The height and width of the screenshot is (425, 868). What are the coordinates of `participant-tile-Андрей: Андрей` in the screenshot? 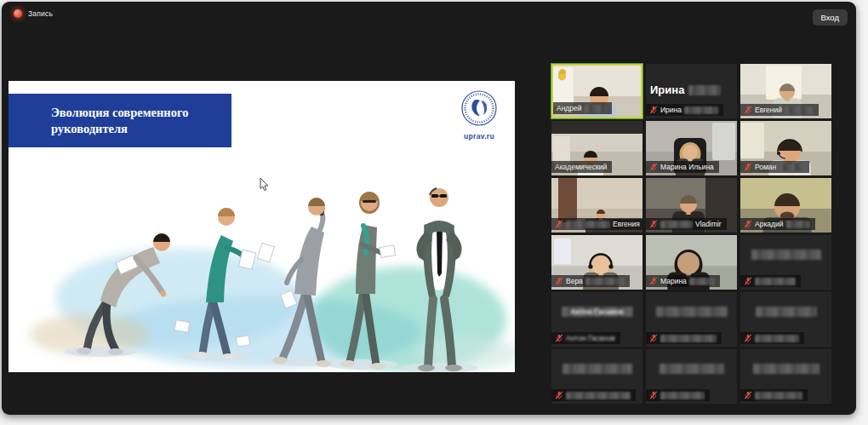 It's located at (597, 91).